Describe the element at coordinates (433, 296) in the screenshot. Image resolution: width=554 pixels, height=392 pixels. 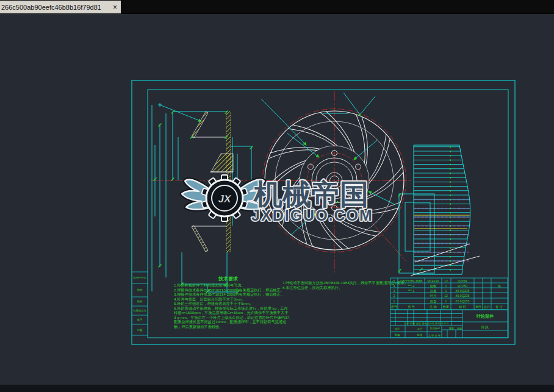
I see `svg-text: 叶片` at that location.